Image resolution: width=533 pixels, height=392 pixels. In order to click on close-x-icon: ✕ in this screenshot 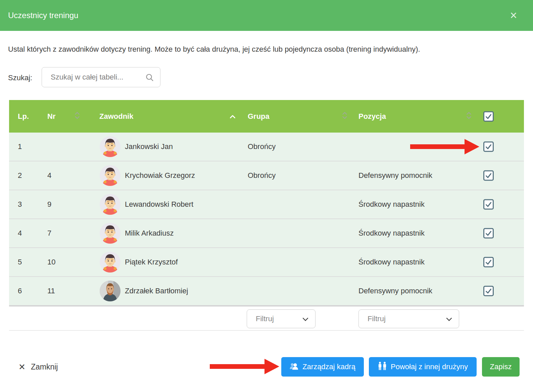, I will do `click(22, 367)`.